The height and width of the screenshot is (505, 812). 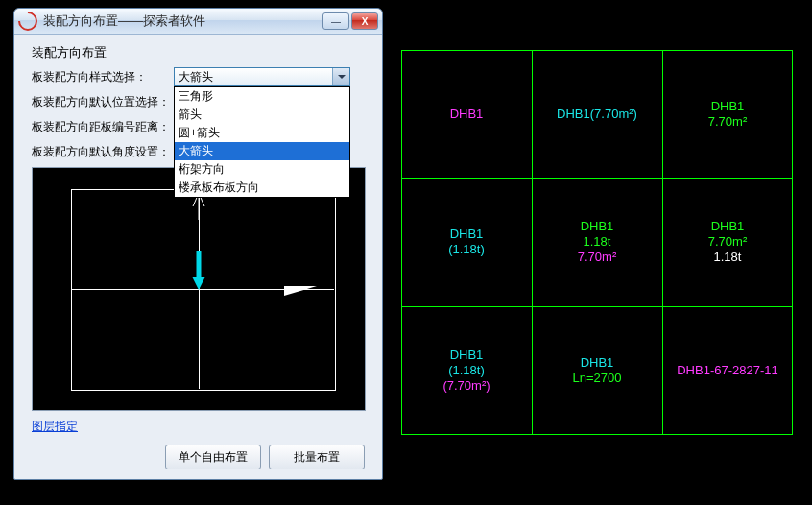 What do you see at coordinates (262, 96) in the screenshot?
I see `option-triangle: 三角形` at bounding box center [262, 96].